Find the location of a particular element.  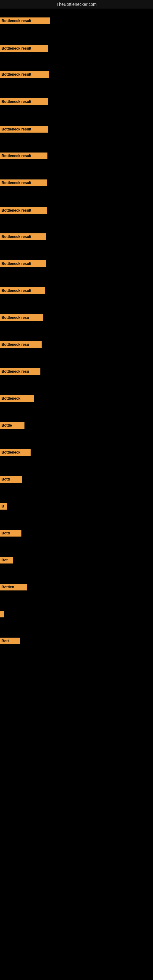

bottleneck-bar-container: Bott is located at coordinates (10, 641).